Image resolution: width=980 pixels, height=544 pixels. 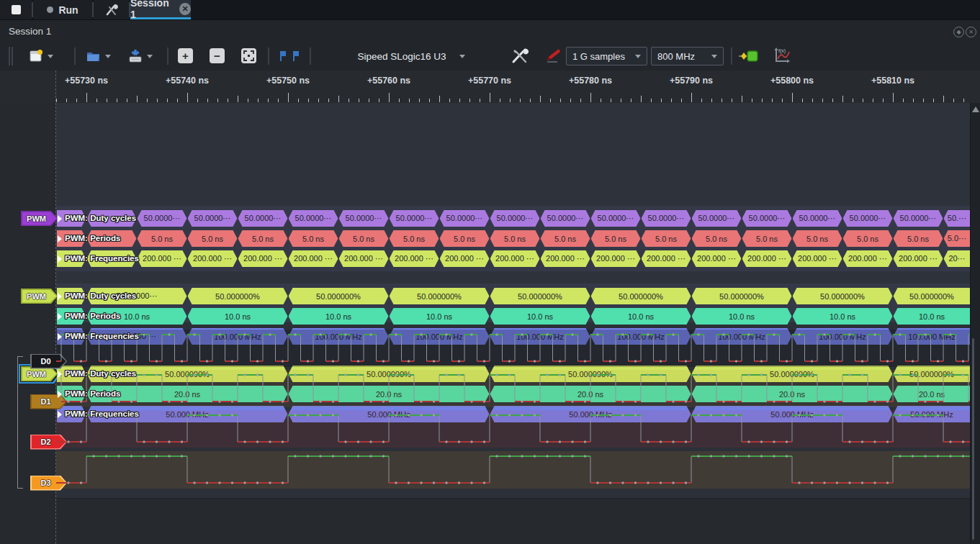 I want to click on settings-button, so click(x=111, y=10).